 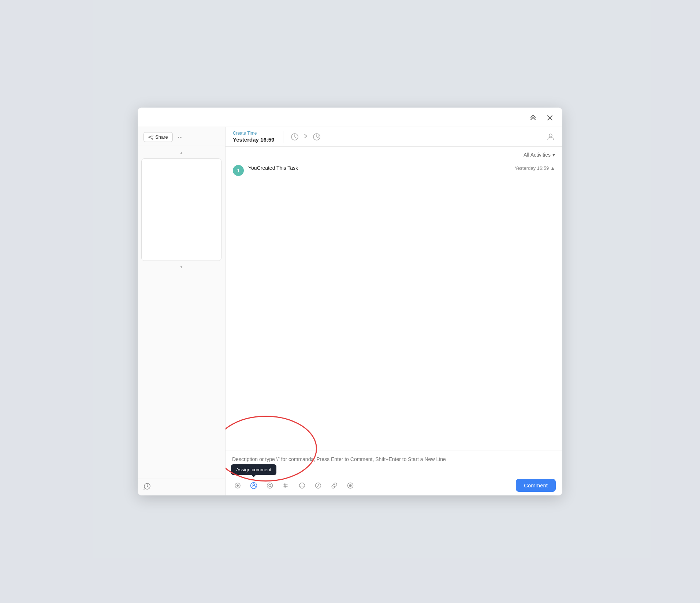 What do you see at coordinates (550, 118) in the screenshot?
I see `close-button` at bounding box center [550, 118].